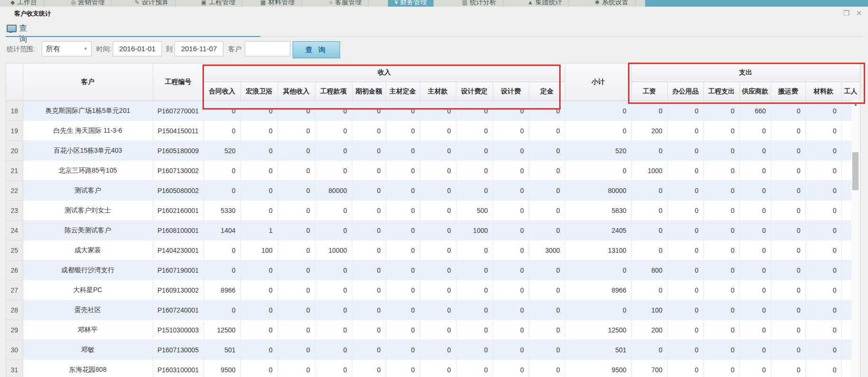 This screenshot has width=868, height=377. I want to click on top-tab-1: ◆工作台, so click(24, 3).